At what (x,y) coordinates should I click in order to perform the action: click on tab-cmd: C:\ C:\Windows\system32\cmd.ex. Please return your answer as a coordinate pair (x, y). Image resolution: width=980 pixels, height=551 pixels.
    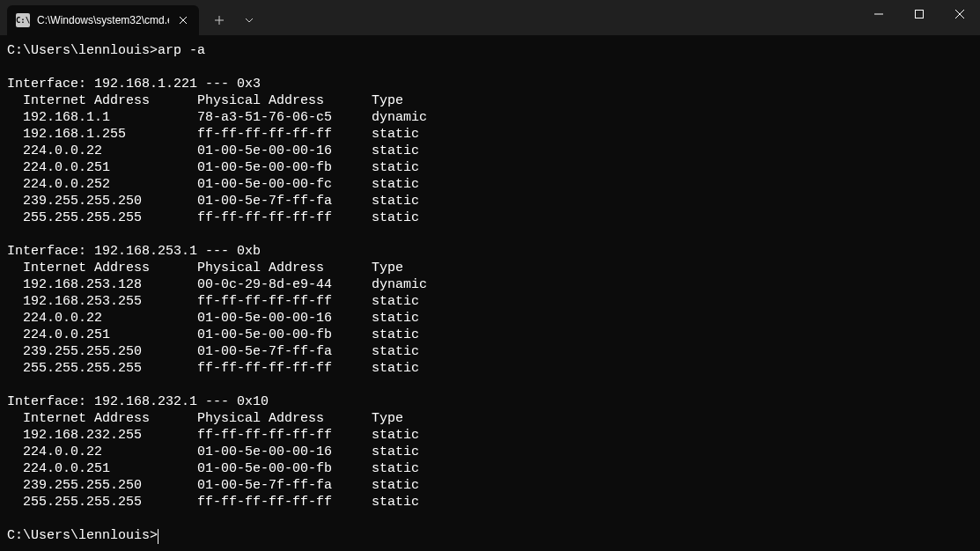
    Looking at the image, I should click on (103, 20).